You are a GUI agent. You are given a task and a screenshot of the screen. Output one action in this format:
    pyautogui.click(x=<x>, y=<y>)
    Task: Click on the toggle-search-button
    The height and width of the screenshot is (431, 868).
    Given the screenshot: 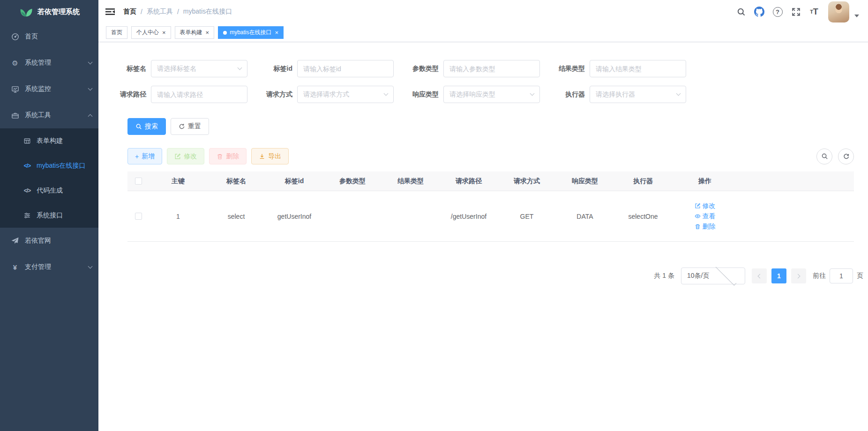 What is the action you would take?
    pyautogui.click(x=824, y=156)
    